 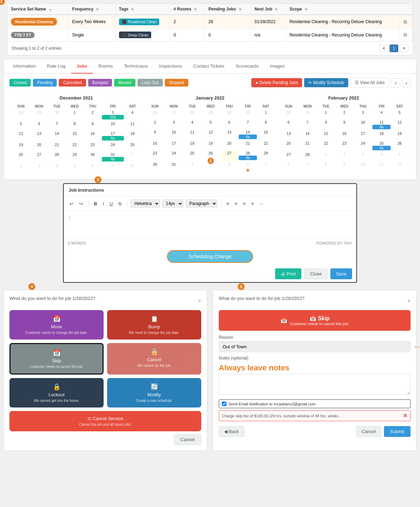 I want to click on page-1-button: 1, so click(x=394, y=48).